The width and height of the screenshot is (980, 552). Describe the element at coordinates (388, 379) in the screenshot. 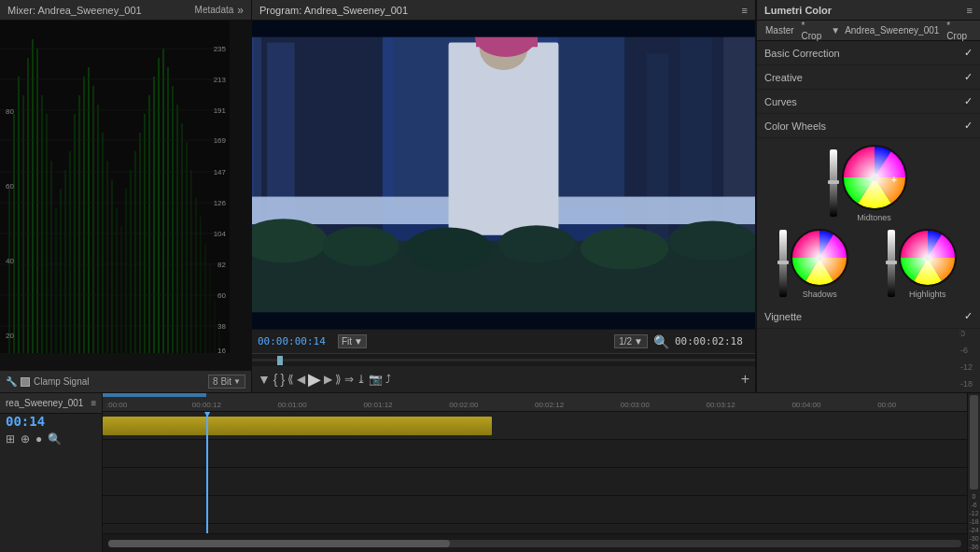

I see `export-icon: ⤴` at that location.